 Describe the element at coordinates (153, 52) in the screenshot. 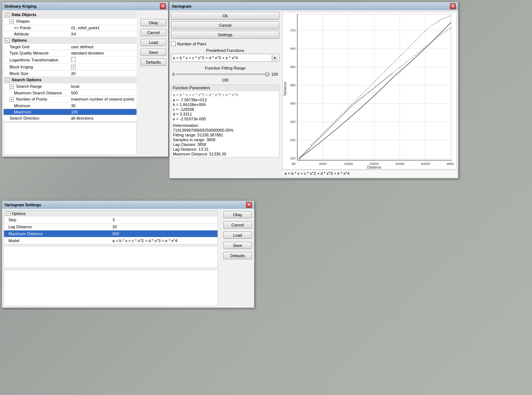

I see `ok-save-button: Save` at that location.